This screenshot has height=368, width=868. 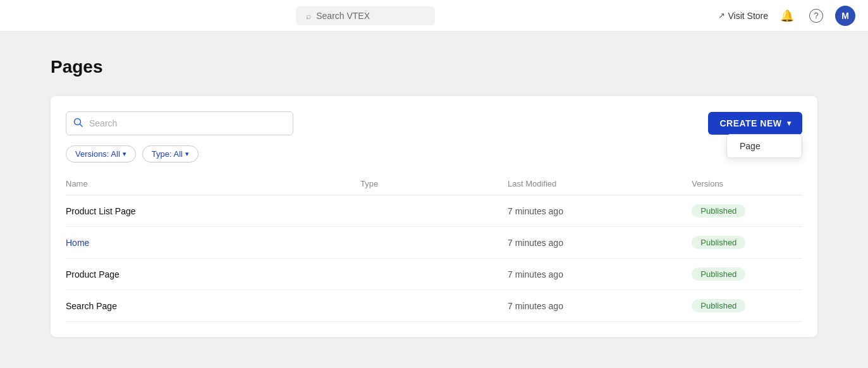 What do you see at coordinates (78, 123) in the screenshot?
I see `search-icon` at bounding box center [78, 123].